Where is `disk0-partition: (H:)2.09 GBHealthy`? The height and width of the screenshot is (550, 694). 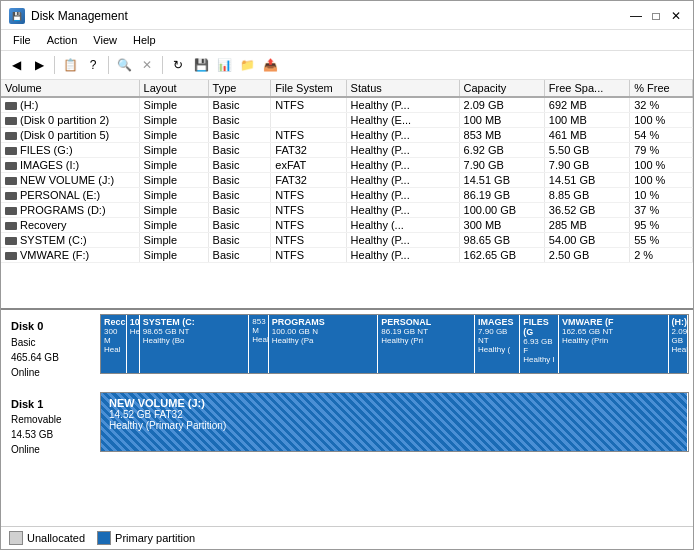 disk0-partition: (H:)2.09 GBHealthy is located at coordinates (678, 344).